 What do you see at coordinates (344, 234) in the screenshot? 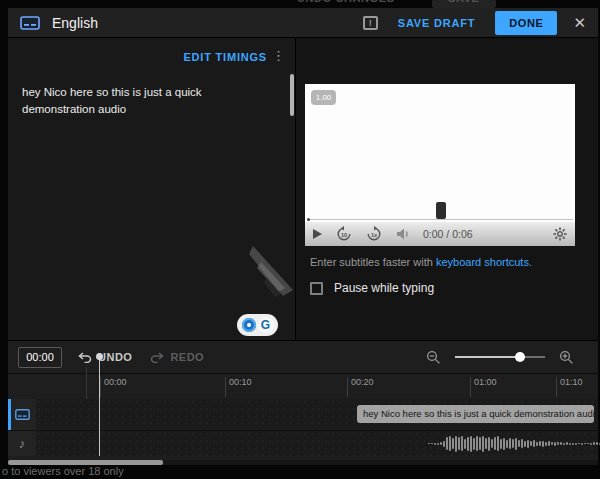
I see `rewind-10-icon: 10` at bounding box center [344, 234].